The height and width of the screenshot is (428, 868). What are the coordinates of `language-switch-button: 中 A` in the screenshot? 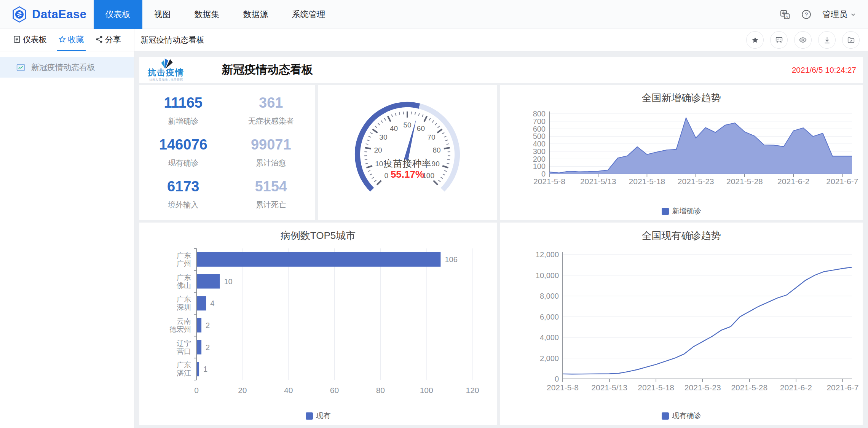 It's located at (785, 14).